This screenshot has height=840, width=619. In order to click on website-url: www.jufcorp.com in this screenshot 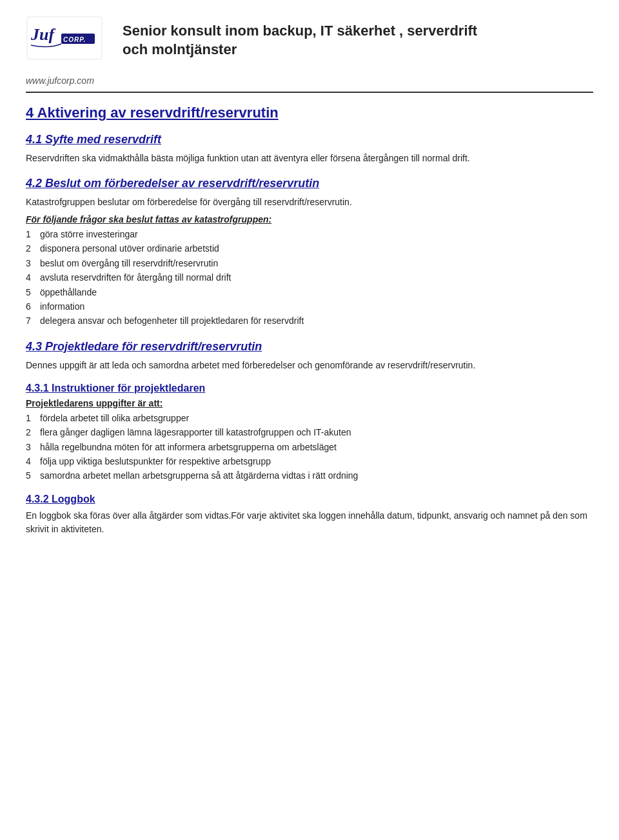, I will do `click(60, 81)`.